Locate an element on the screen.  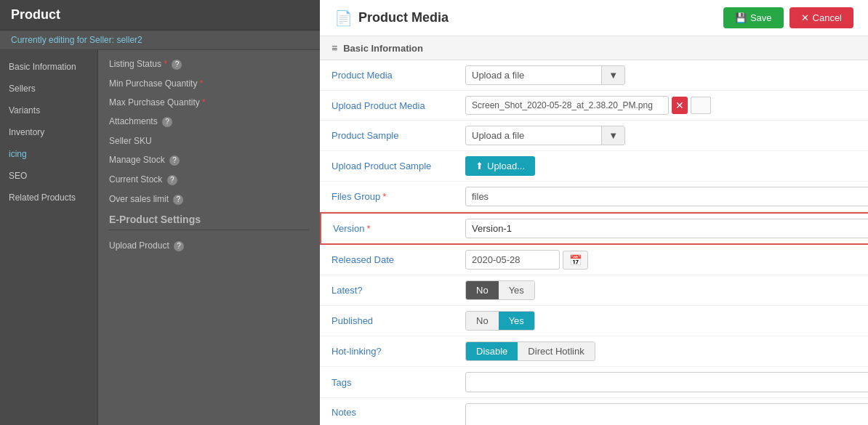
seller-subtitle: Currently editing for Seller: seller2 is located at coordinates (160, 41).